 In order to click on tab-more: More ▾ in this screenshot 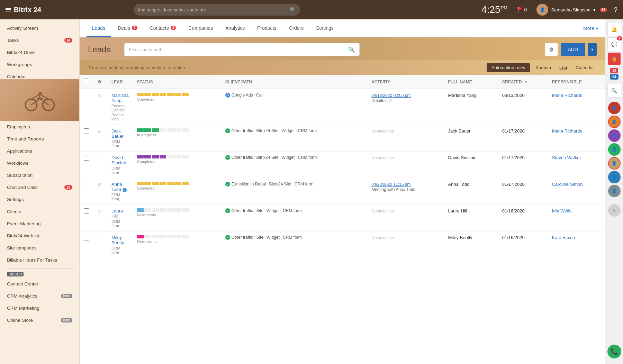, I will do `click(590, 28)`.